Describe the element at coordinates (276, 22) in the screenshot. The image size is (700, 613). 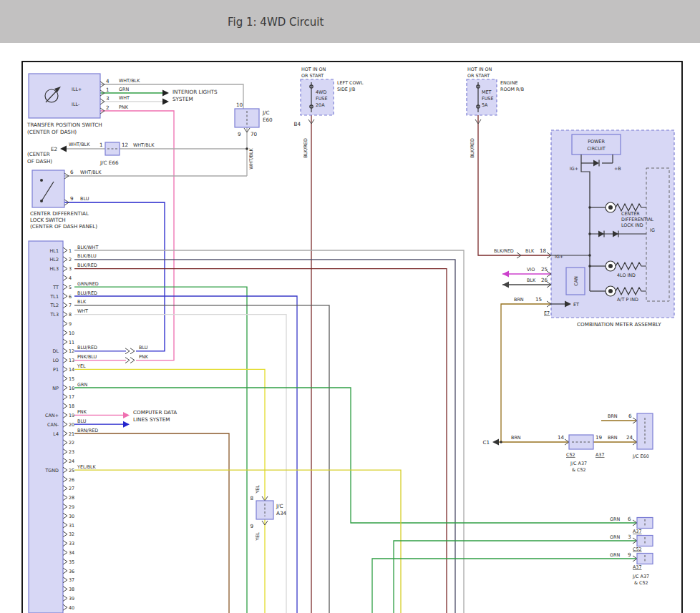
I see `figure-title: Fig 1: 4WD Circuit` at that location.